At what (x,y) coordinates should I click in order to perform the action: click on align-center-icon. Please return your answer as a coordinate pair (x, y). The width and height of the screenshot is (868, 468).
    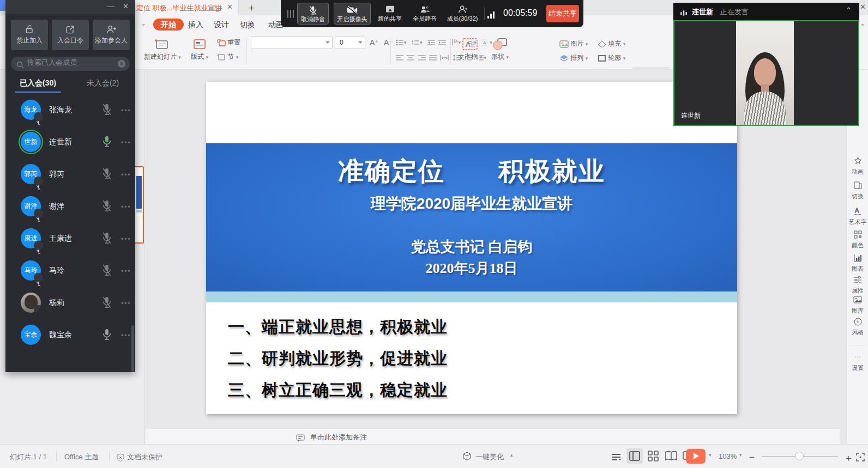
    Looking at the image, I should click on (411, 57).